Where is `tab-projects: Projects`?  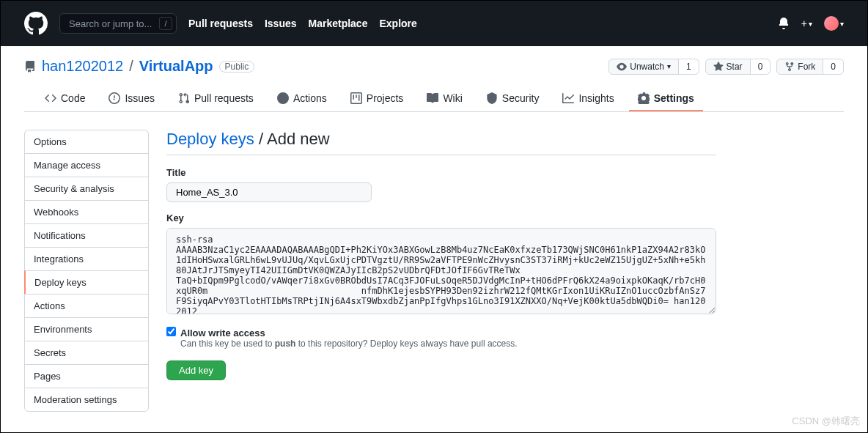 tab-projects: Projects is located at coordinates (377, 99).